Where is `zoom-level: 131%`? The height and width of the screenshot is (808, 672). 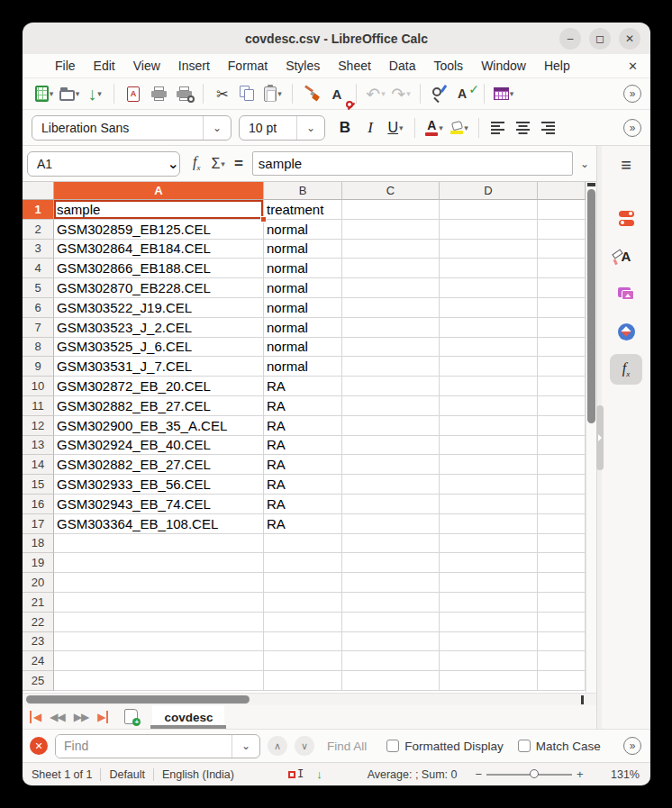
zoom-level: 131% is located at coordinates (625, 775).